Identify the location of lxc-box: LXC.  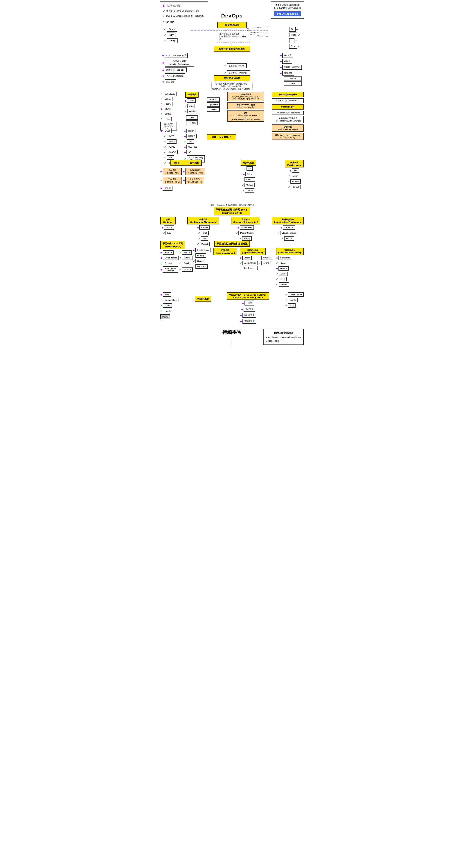
(169, 233).